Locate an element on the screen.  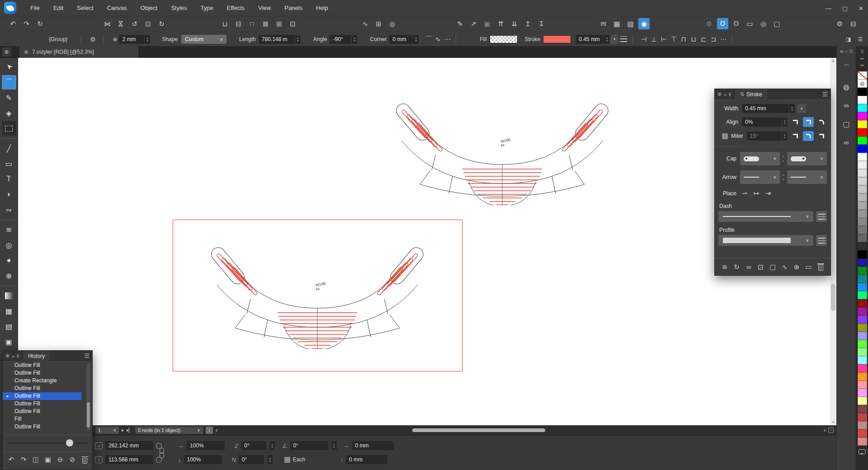
stroke-width-field: 0.45 mm is located at coordinates (765, 108).